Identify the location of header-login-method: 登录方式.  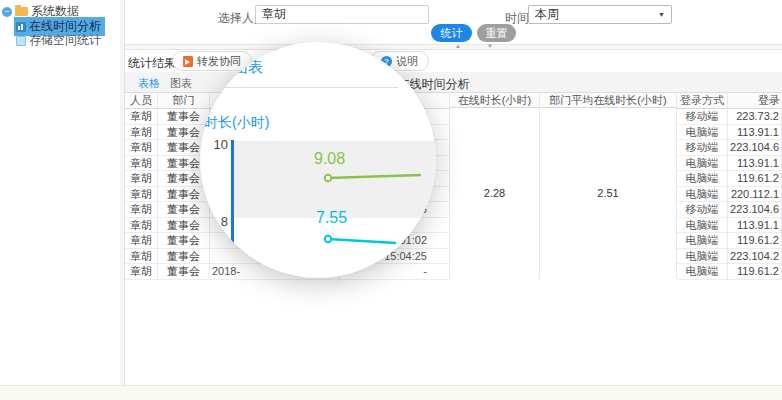
(702, 100).